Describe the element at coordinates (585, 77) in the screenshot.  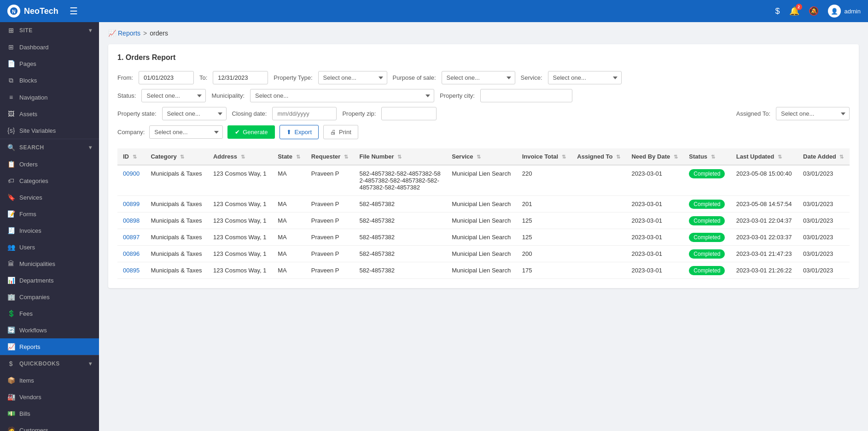
I see `service-select: Select one...` at that location.